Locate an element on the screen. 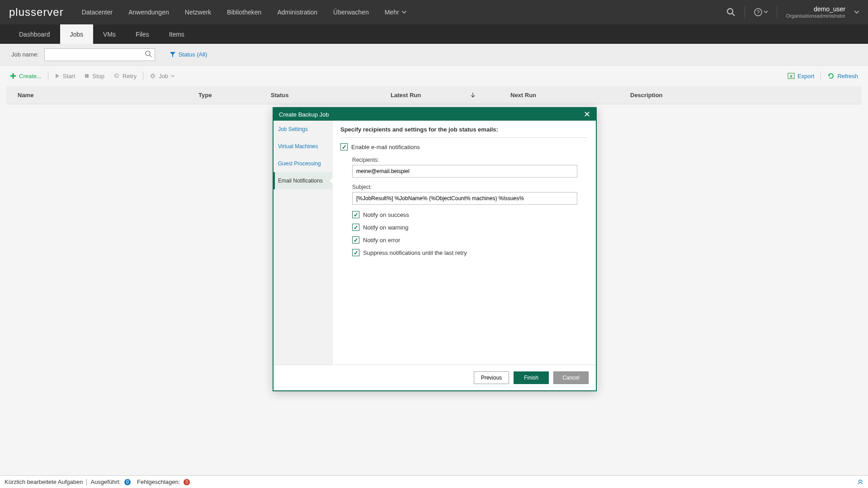  col-name: Name is located at coordinates (108, 95).